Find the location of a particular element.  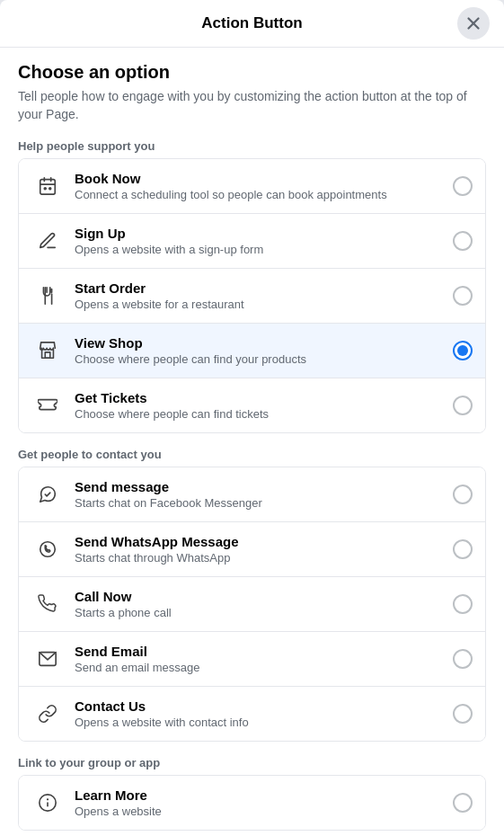

phone-icon is located at coordinates (48, 604).